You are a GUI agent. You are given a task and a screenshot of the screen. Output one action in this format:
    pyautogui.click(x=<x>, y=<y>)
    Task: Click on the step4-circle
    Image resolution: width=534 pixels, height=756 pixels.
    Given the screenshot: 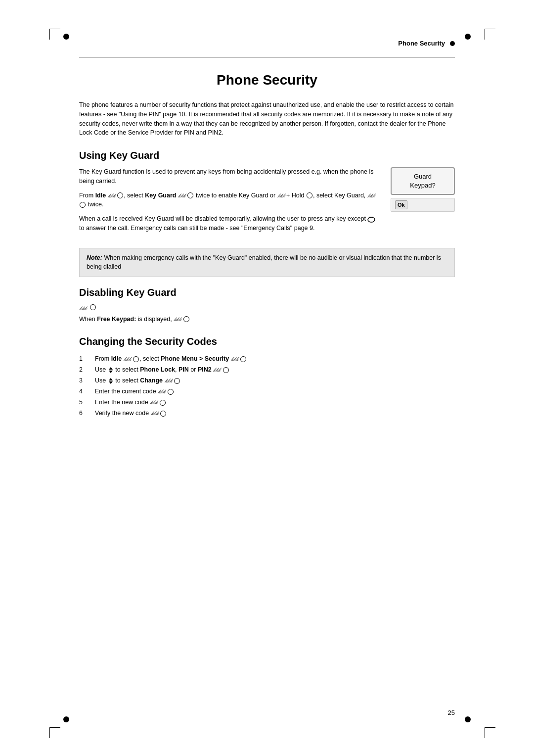 What is the action you would take?
    pyautogui.click(x=171, y=392)
    